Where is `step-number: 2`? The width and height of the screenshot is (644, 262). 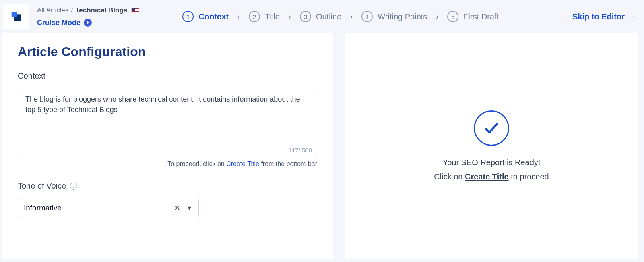
step-number: 2 is located at coordinates (254, 17).